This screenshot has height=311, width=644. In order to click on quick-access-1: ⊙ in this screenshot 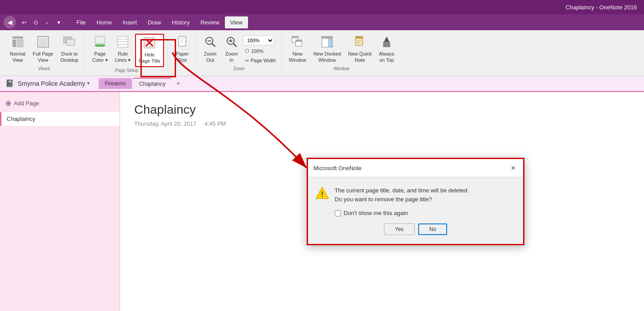, I will do `click(36, 22)`.